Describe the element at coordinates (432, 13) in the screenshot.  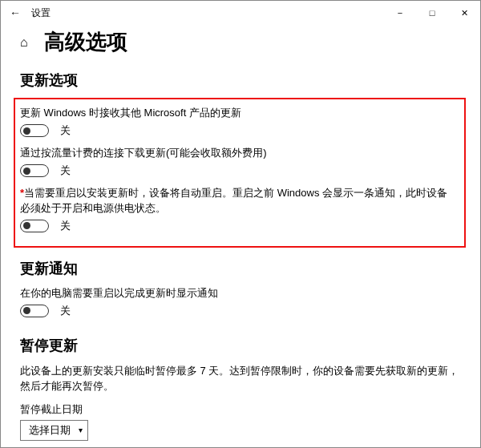
I see `maximize-button: □` at that location.